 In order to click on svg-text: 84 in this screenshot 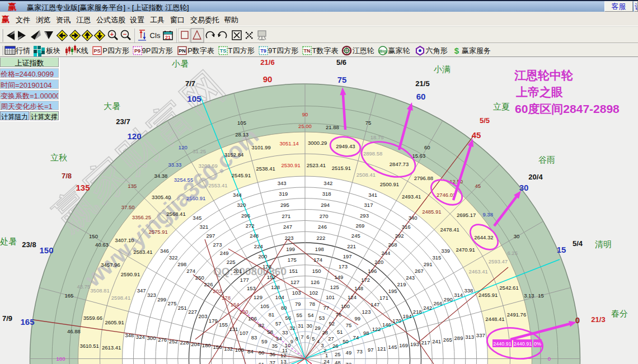, I will do `click(251, 351)`.